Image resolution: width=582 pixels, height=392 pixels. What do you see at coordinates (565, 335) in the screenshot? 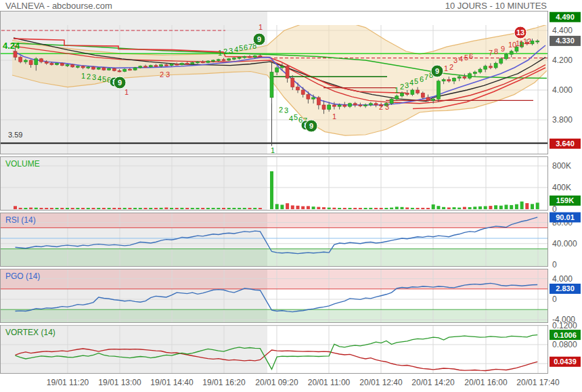
I see `svg-text: 0.1006` at bounding box center [565, 335].